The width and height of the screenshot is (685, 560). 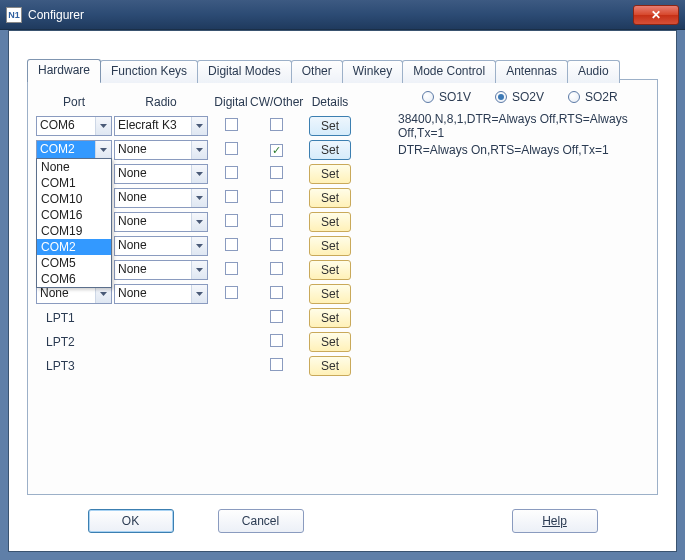 What do you see at coordinates (74, 199) in the screenshot?
I see `dropdown-option: COM10` at bounding box center [74, 199].